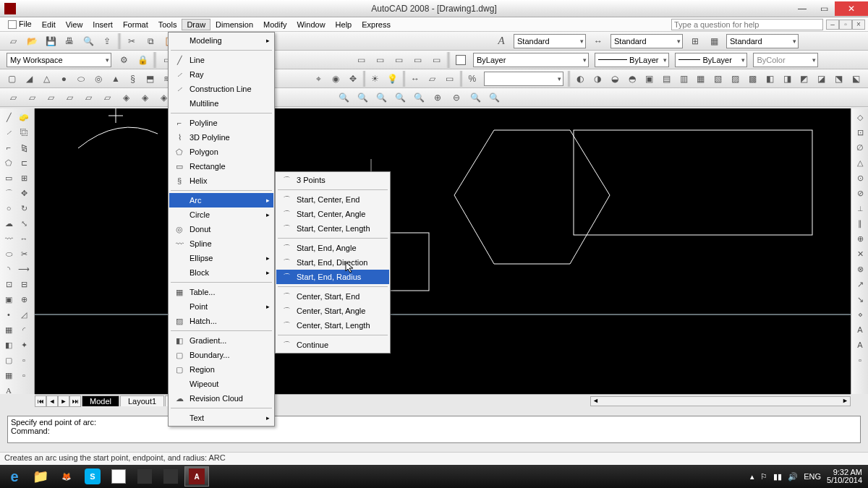 The height and width of the screenshot is (488, 868). I want to click on ellipse-arc-icon: ◝, so click(9, 269).